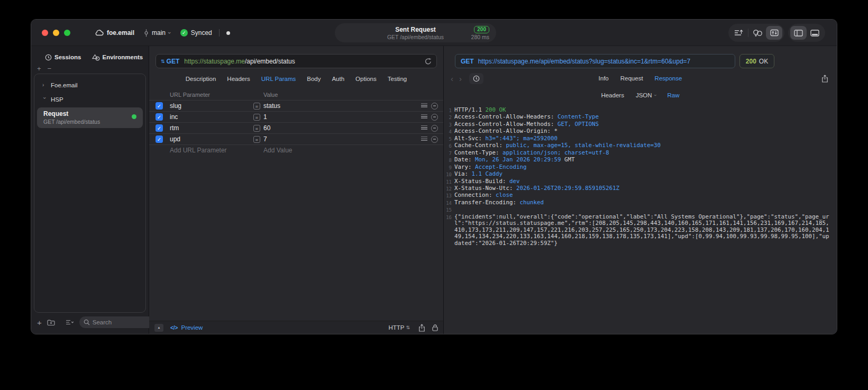  Describe the element at coordinates (449, 167) in the screenshot. I see `line-number: 9` at that location.